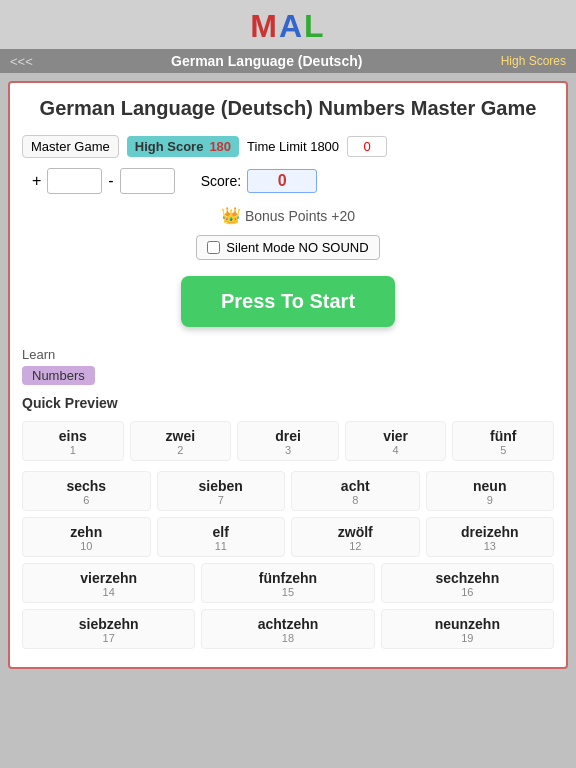  I want to click on high-score-value: 180, so click(220, 146).